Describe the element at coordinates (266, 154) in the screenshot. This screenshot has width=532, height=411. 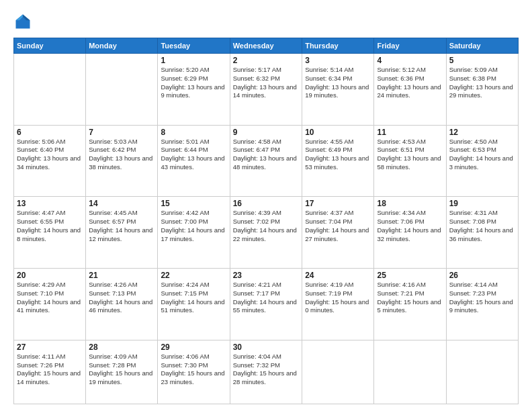
I see `day-info: Sunrise: 4:58 AM Sunset: 6:47 PM Dayligh…` at that location.